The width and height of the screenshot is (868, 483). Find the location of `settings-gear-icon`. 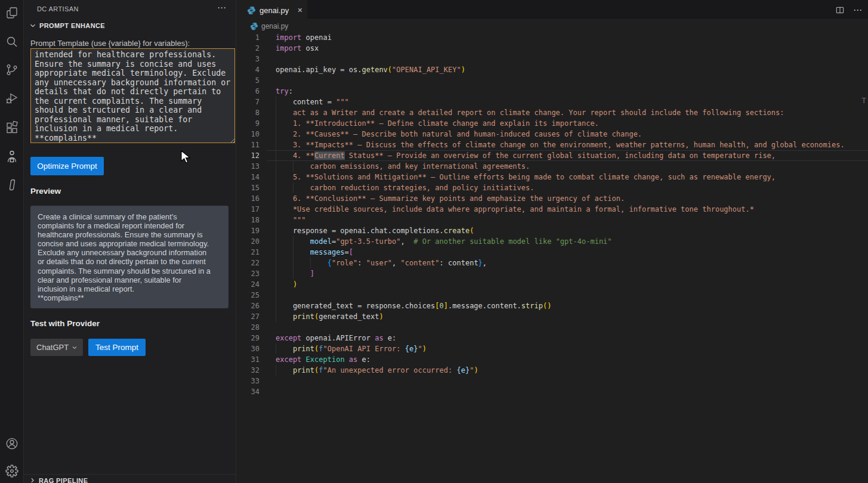

settings-gear-icon is located at coordinates (12, 471).